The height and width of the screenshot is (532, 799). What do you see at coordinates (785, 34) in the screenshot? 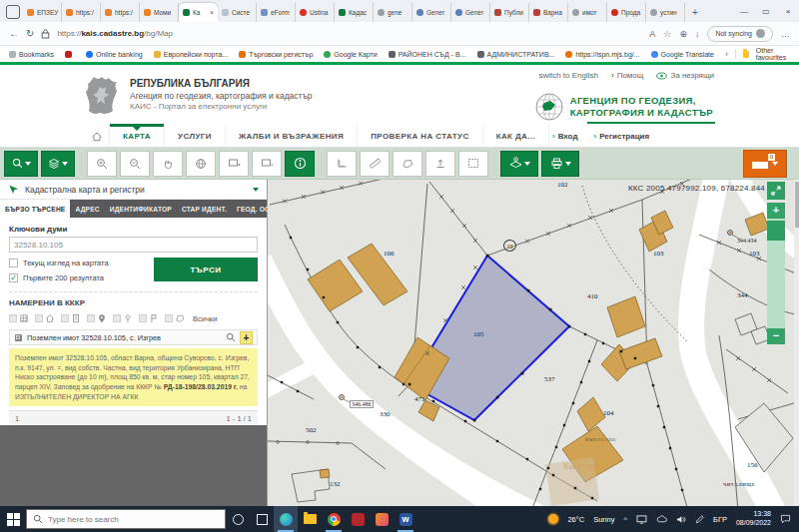
I see `more-menu-icon: …` at bounding box center [785, 34].